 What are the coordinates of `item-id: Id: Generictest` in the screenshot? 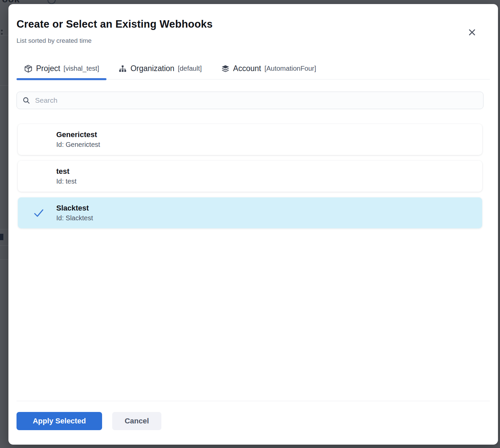 It's located at (78, 145).